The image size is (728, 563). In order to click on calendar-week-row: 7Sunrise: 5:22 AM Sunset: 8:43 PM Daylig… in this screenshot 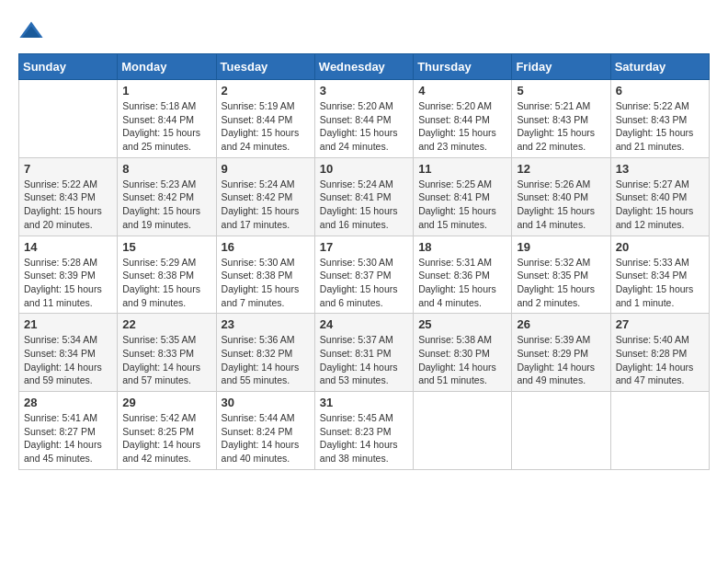, I will do `click(364, 197)`.